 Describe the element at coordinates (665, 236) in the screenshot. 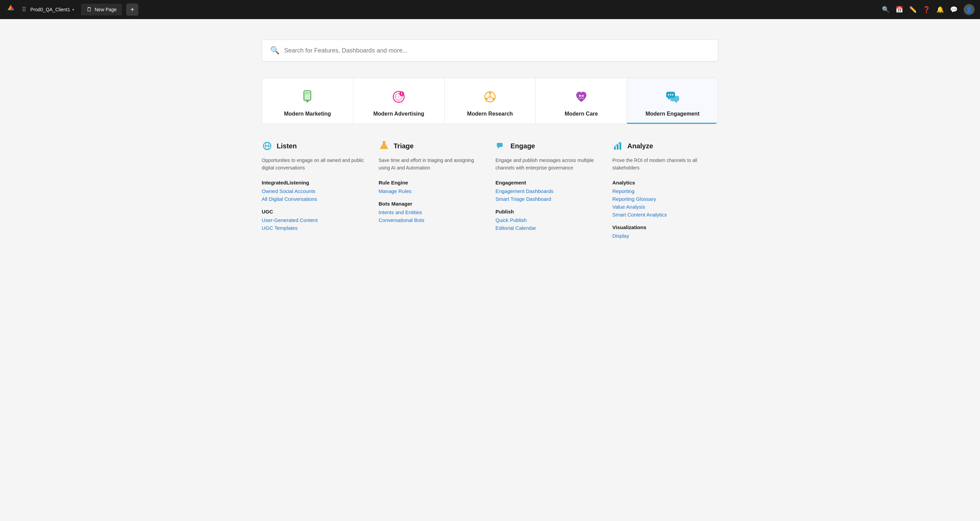

I see `analyze-link-4: Display` at that location.